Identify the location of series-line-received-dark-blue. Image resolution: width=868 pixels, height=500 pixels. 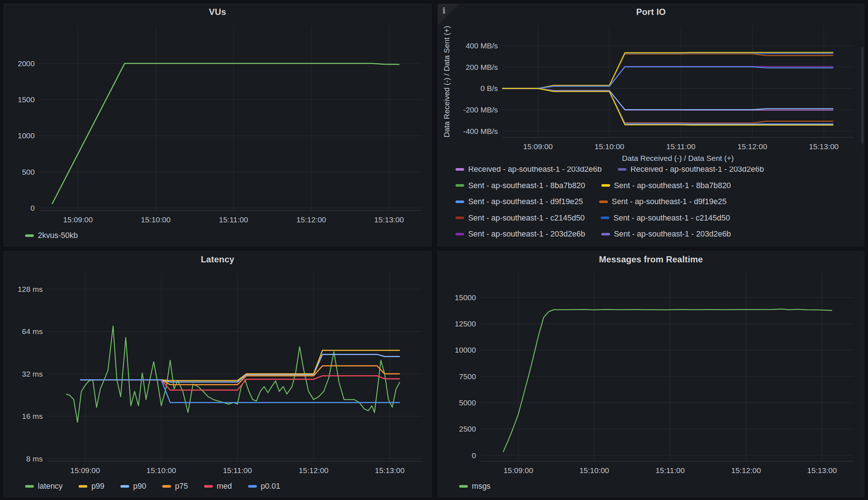
(668, 106).